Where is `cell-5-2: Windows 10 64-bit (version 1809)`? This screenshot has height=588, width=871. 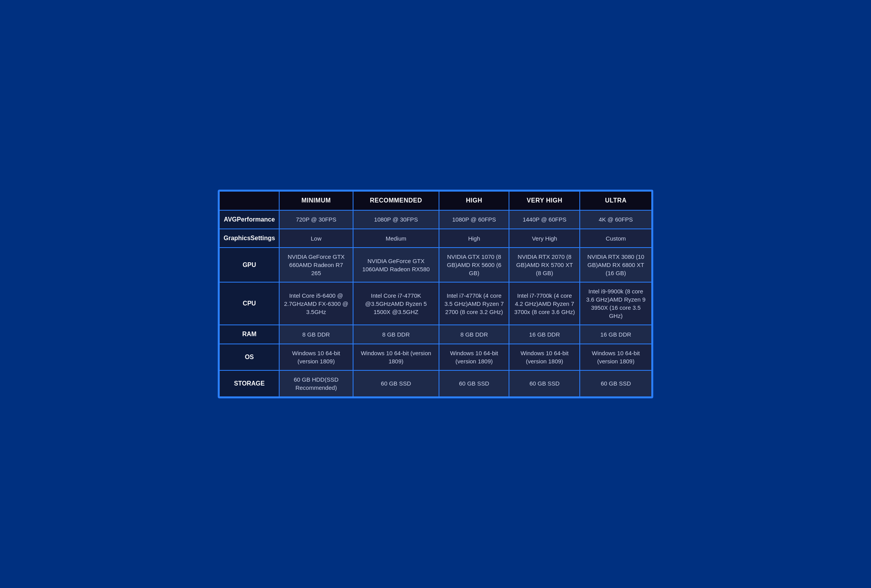
cell-5-2: Windows 10 64-bit (version 1809) is located at coordinates (474, 357).